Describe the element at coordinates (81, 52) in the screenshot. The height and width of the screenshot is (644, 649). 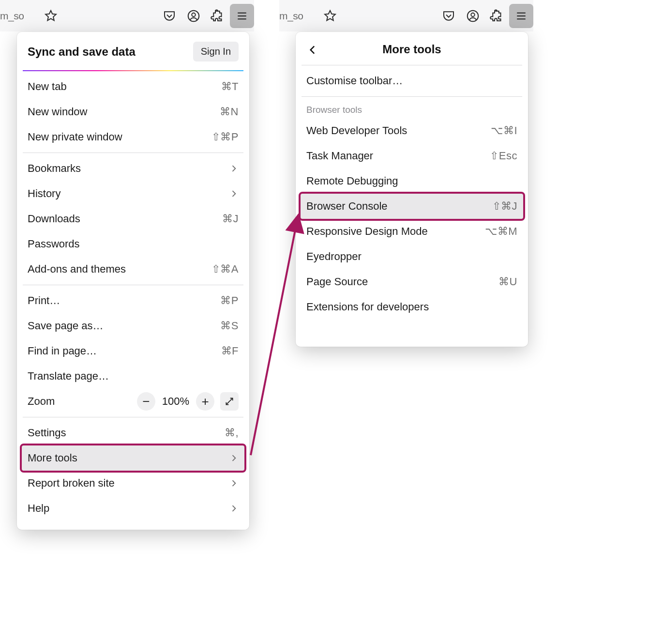
I see `sync-title: Sync and save data` at that location.